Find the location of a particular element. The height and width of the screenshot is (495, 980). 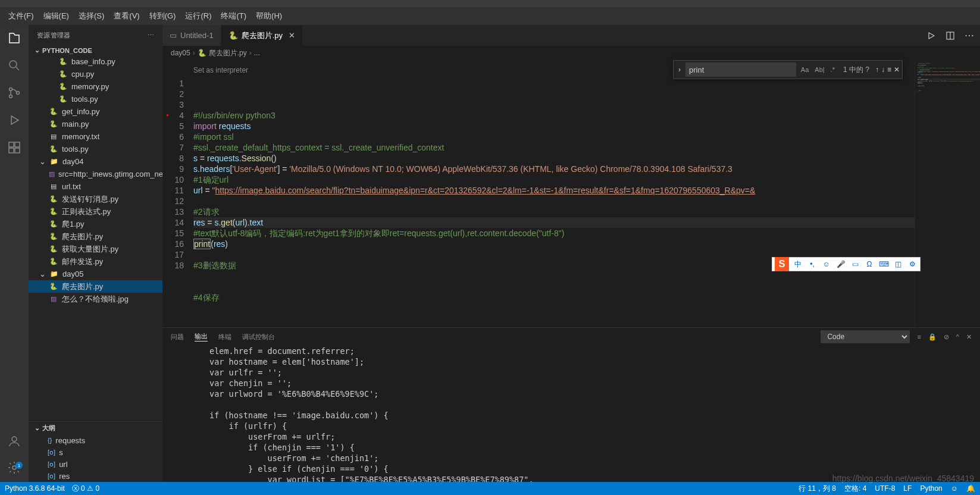

chevron-down-icon: ⌄ is located at coordinates (37, 50).